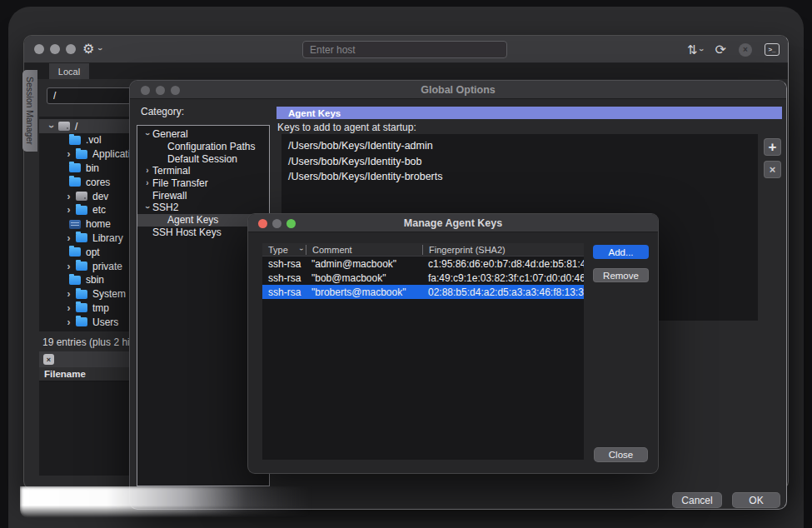 Image resolution: width=812 pixels, height=528 pixels. Describe the element at coordinates (520, 162) in the screenshot. I see `agent-key-item: /Users/bob/Keys/Identity-bob` at that location.